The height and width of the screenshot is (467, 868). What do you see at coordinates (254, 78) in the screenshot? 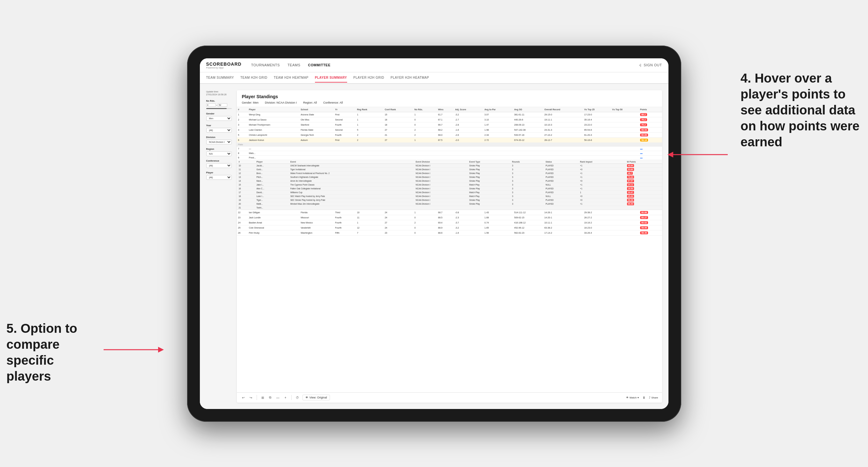
I see `sub-nav-team-h2h-grid: TEAM H2H GRID` at bounding box center [254, 78].